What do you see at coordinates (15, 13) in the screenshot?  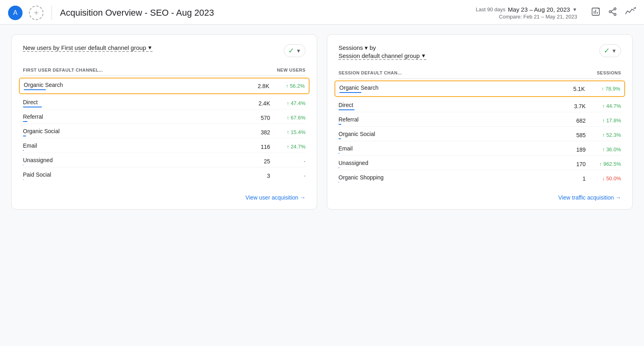 I see `avatar: A` at bounding box center [15, 13].